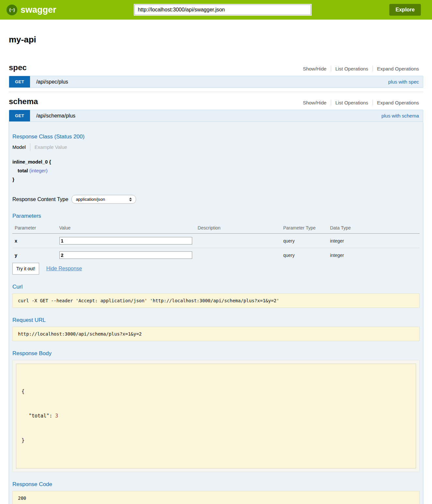 The height and width of the screenshot is (504, 432). I want to click on spec-list-operations-link: List Operations, so click(352, 69).